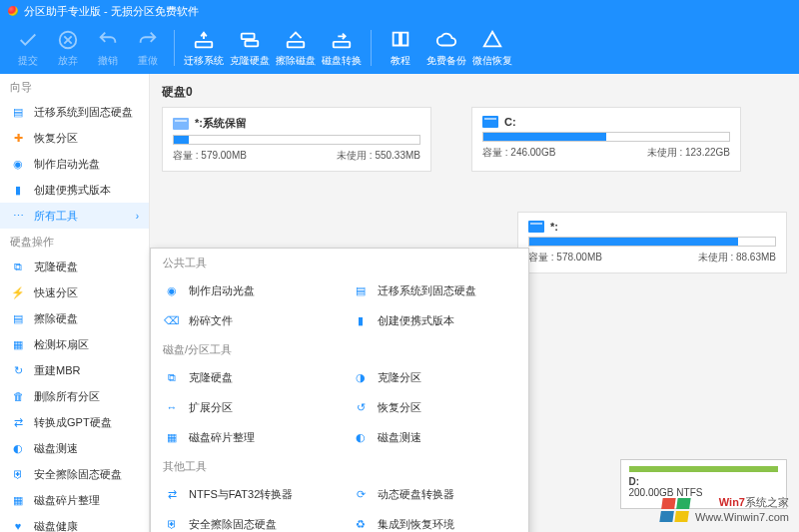 The image size is (799, 532). Describe the element at coordinates (446, 48) in the screenshot. I see `backup-button: 免费备份` at that location.